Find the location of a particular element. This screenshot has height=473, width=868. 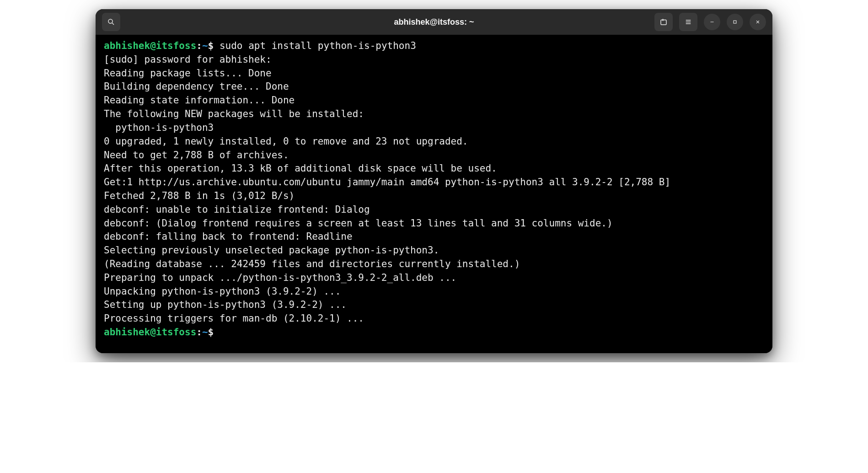

output-line: 0 upgraded, 1 newly installed, 0 to remo… is located at coordinates (434, 142).